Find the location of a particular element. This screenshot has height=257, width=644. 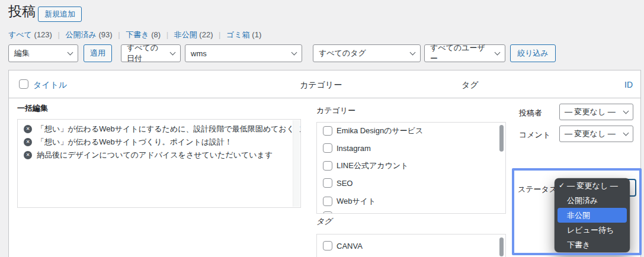

author-select-value: — 変更なし — is located at coordinates (590, 112).